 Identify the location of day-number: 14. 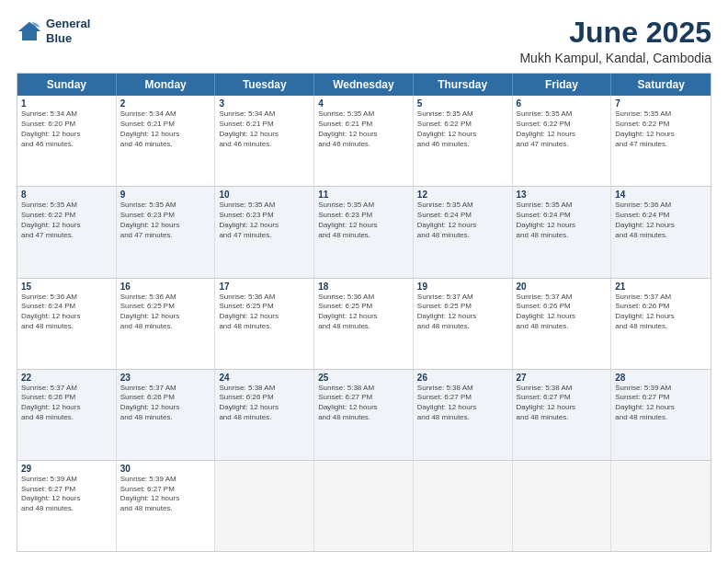
(661, 195).